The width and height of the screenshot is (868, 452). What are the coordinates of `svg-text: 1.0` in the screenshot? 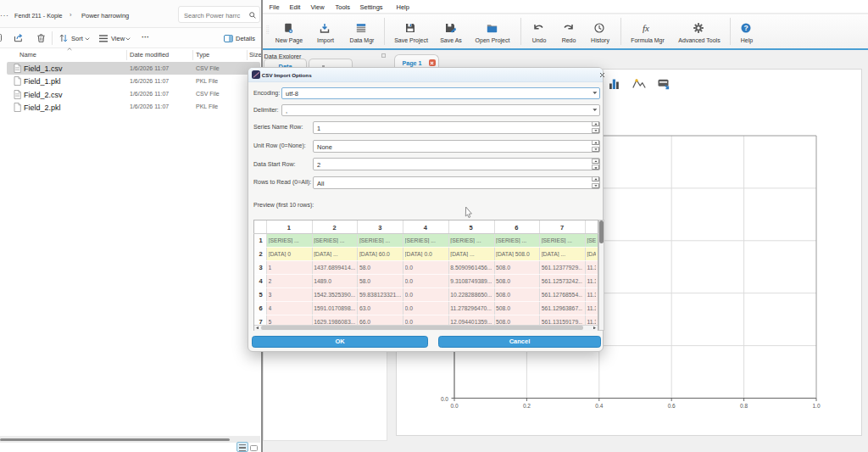 It's located at (815, 405).